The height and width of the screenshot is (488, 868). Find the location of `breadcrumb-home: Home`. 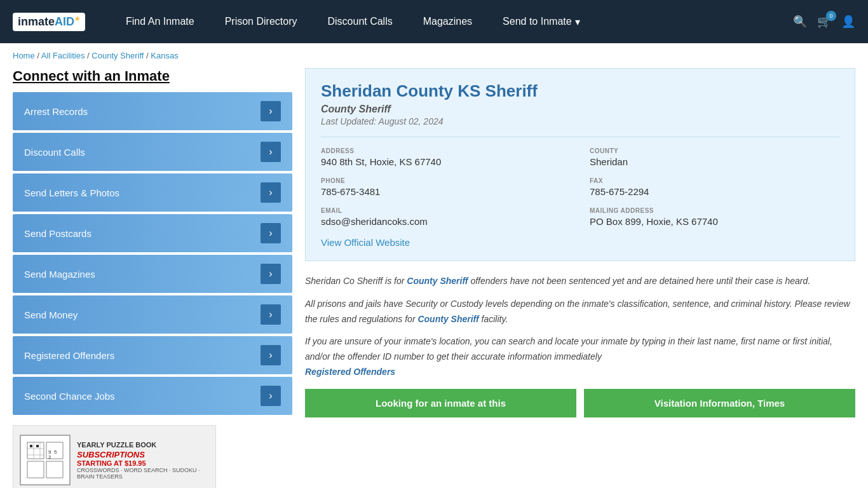

breadcrumb-home: Home is located at coordinates (24, 56).